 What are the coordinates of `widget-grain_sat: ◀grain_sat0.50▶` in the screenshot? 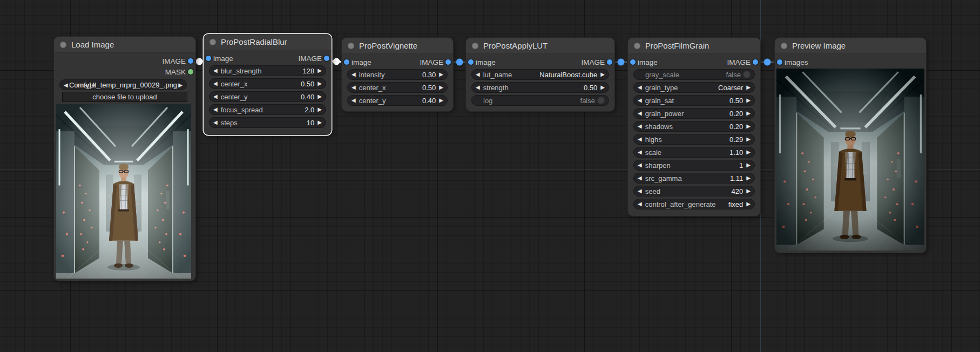 It's located at (694, 100).